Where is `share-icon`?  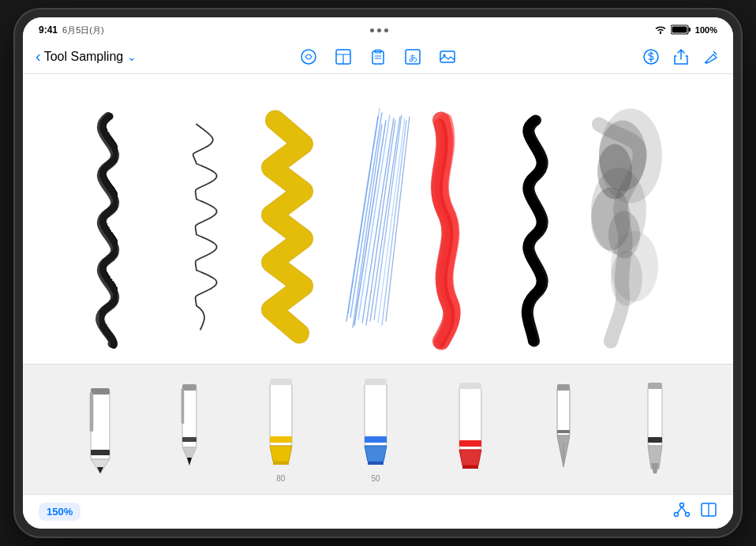
share-icon is located at coordinates (681, 57).